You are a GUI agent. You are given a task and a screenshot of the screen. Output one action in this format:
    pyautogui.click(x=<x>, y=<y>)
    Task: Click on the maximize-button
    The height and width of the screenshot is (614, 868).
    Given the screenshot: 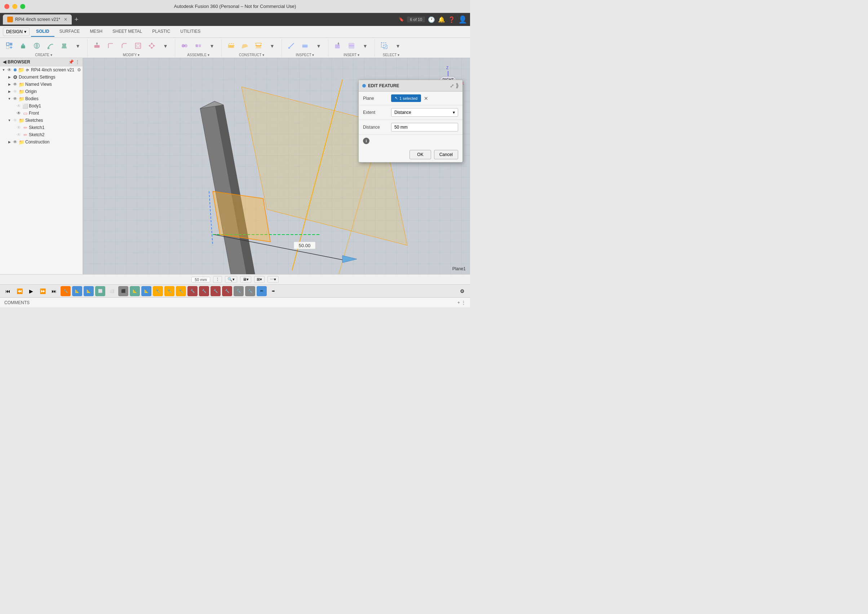 What is the action you would take?
    pyautogui.click(x=23, y=6)
    